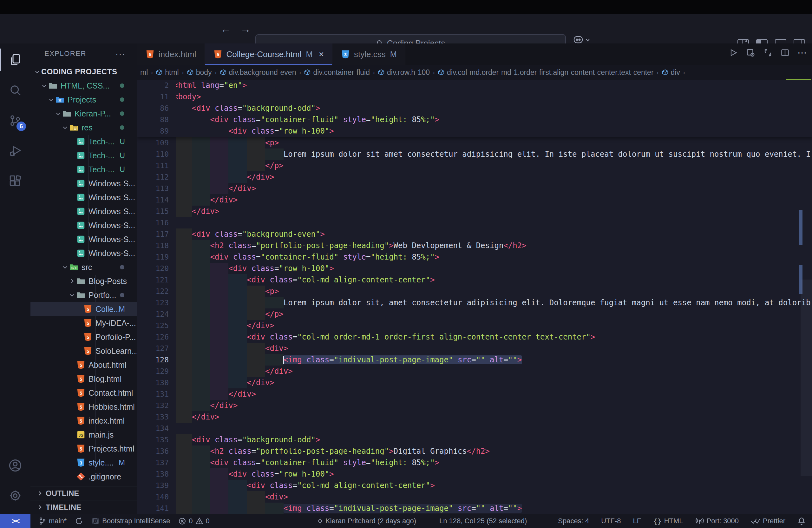 This screenshot has height=528, width=812. I want to click on cursor-position-item: Ln 128, Col 25 (52 selected), so click(483, 521).